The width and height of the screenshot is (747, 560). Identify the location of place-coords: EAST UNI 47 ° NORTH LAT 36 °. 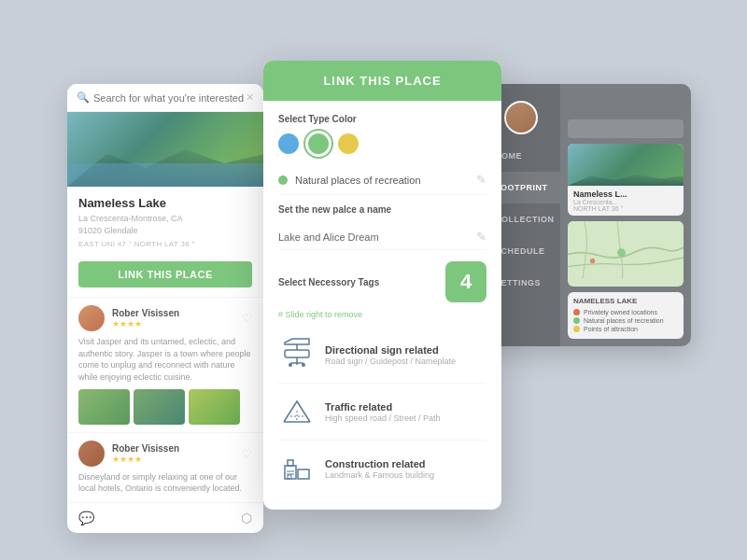
(165, 245).